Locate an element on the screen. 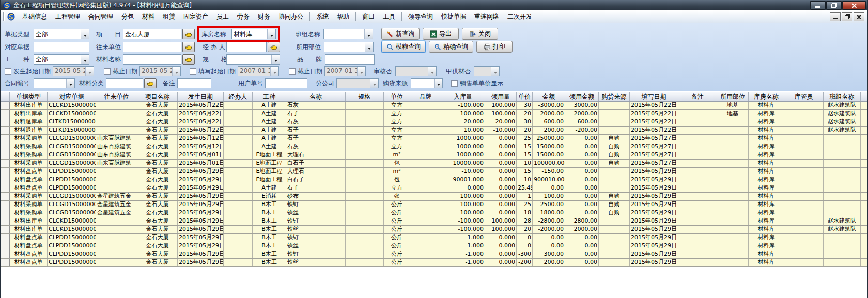 This screenshot has height=298, width=868. exact-query-button: 精确查询 is located at coordinates (451, 46).